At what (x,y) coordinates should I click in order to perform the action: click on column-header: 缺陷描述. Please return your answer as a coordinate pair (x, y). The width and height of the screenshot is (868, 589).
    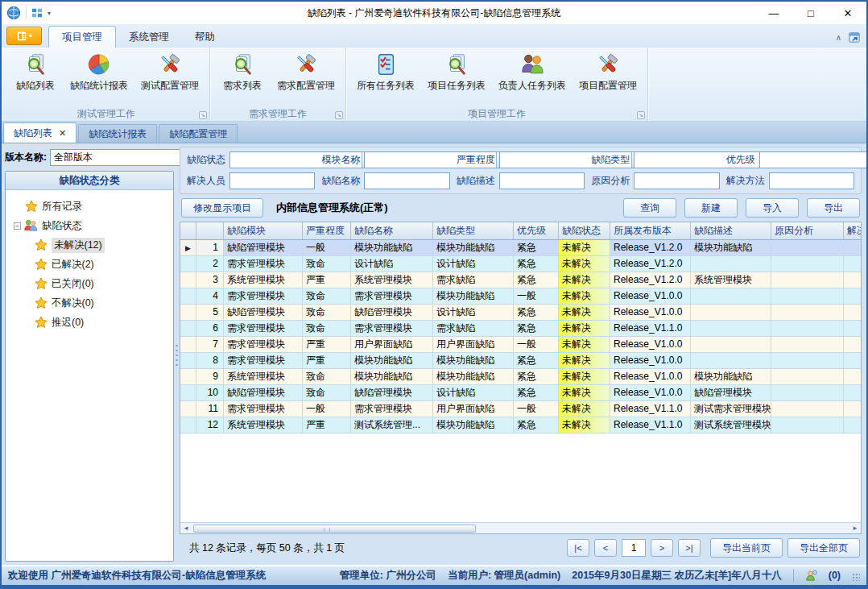
    Looking at the image, I should click on (731, 230).